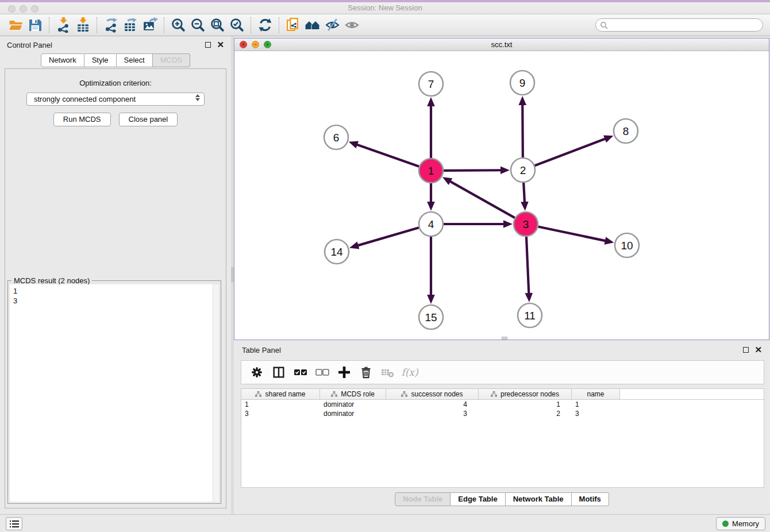  I want to click on graph-node-15: 15, so click(431, 317).